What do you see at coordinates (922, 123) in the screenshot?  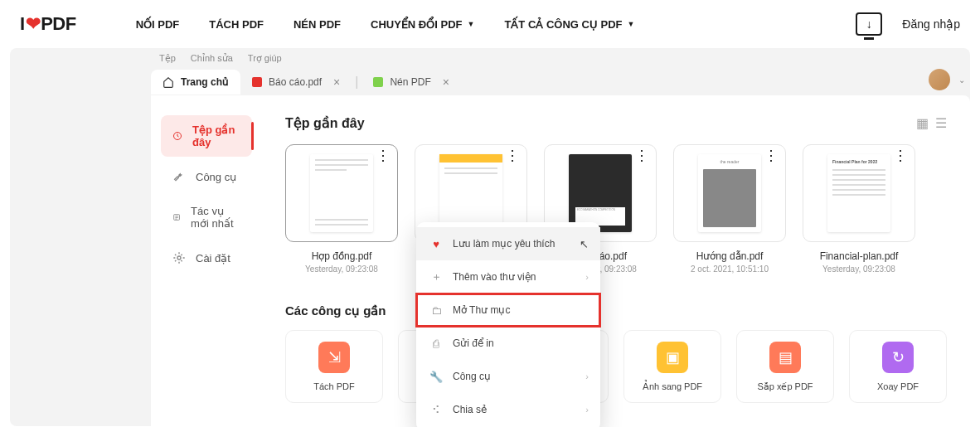 I see `grid-view-icon: ▦` at bounding box center [922, 123].